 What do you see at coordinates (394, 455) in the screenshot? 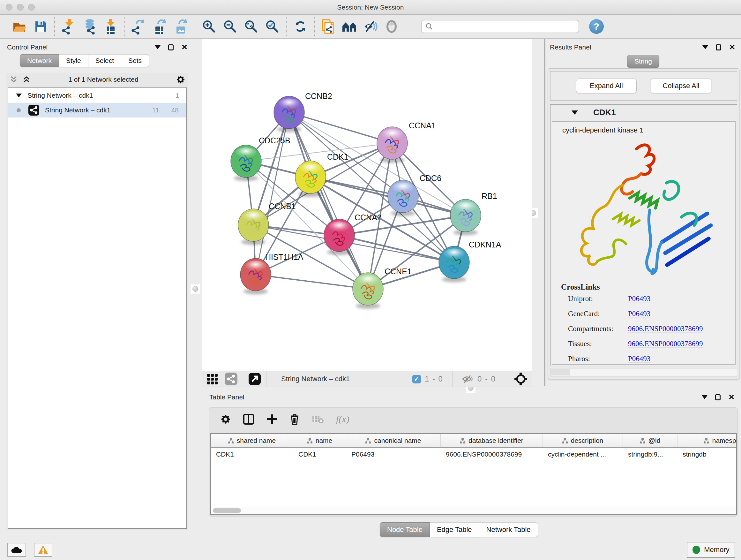
I see `table-cell: P06493` at bounding box center [394, 455].